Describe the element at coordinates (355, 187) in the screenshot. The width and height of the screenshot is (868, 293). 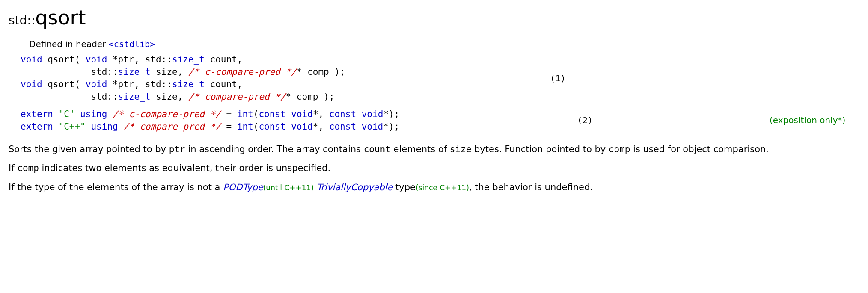
I see `triviallycopyable-link: TriviallyCopyable` at that location.